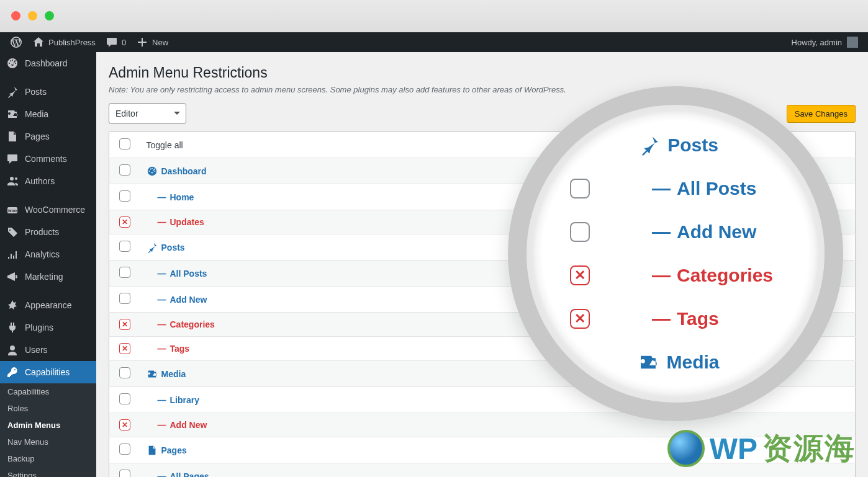  I want to click on site-name: PublishPress, so click(72, 42).